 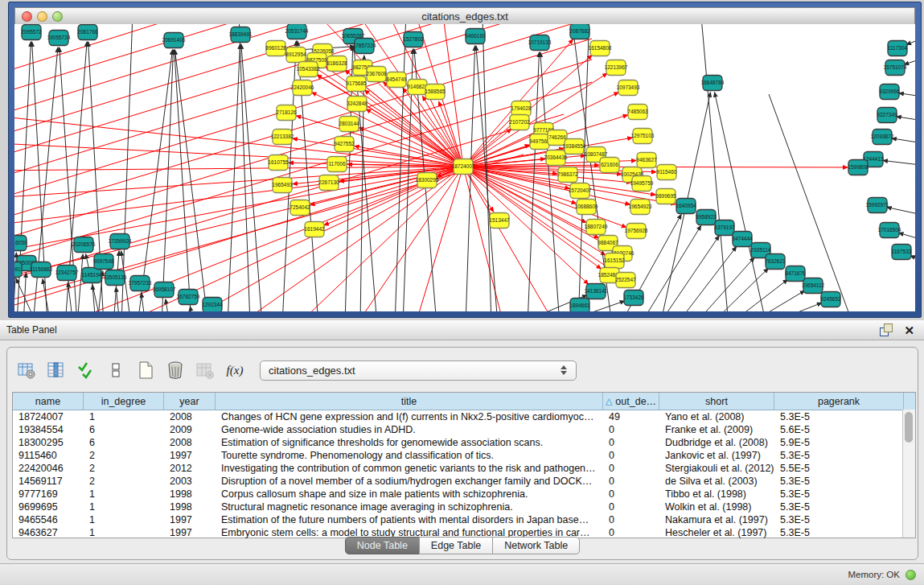 I want to click on network-node: 2803144, so click(x=349, y=124).